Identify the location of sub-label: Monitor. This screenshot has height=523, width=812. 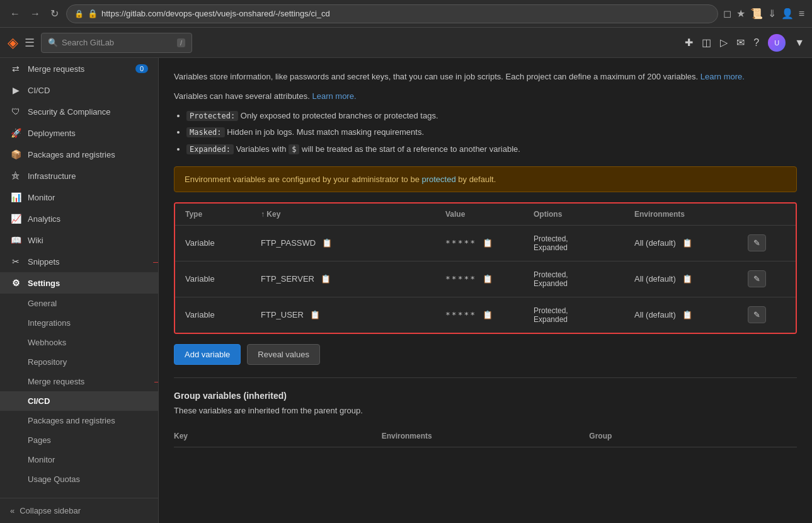
(42, 460).